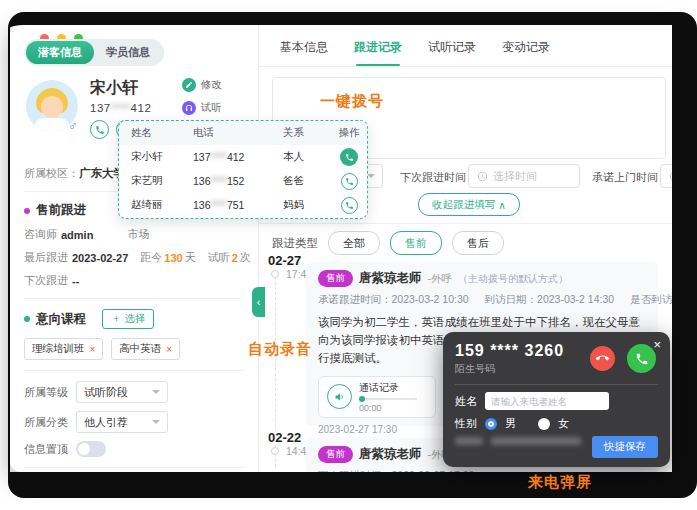 This screenshot has width=697, height=510. I want to click on speaker-icon, so click(340, 396).